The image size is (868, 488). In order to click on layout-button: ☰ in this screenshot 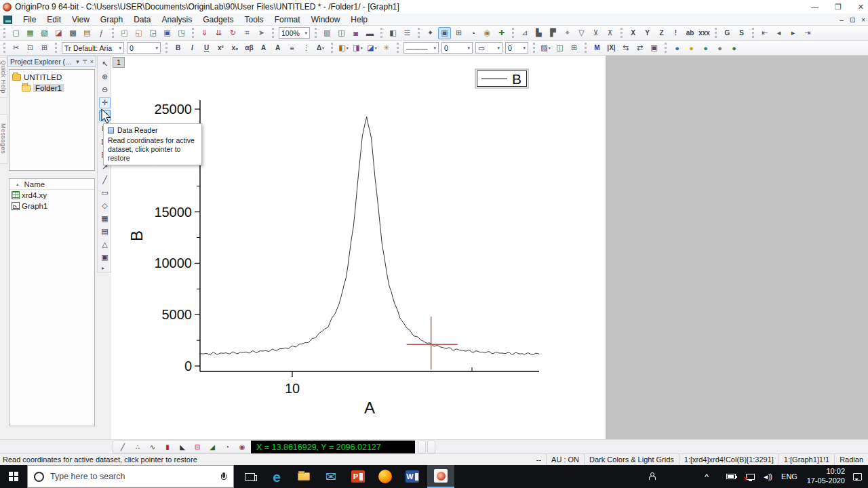, I will do `click(407, 33)`.